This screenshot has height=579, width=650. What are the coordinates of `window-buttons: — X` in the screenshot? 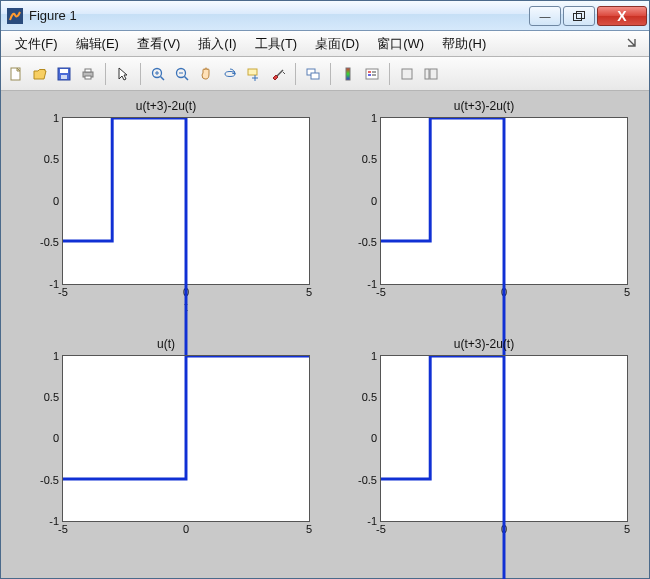 It's located at (588, 16).